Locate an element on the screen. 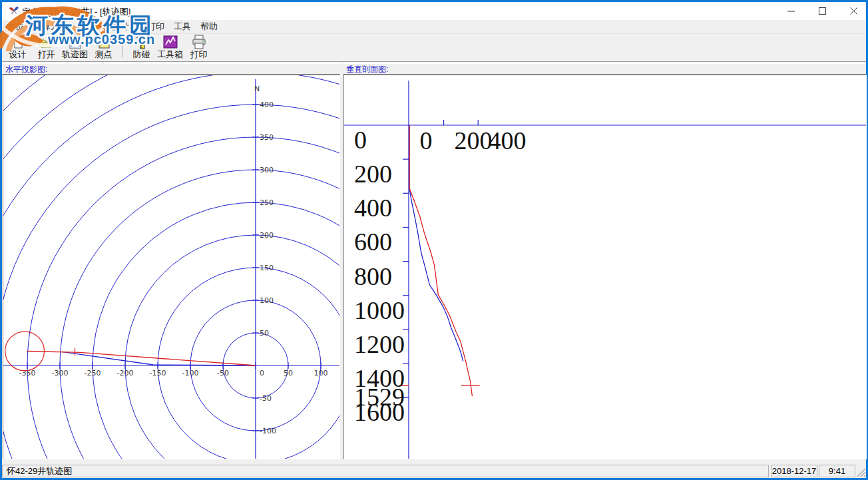 The image size is (868, 480). svg-text: 1200 is located at coordinates (379, 344).